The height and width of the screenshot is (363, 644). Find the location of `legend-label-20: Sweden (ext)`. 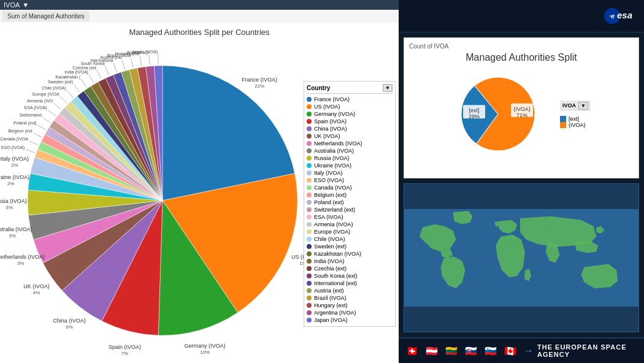

legend-label-20: Sweden (ext) is located at coordinates (330, 246).